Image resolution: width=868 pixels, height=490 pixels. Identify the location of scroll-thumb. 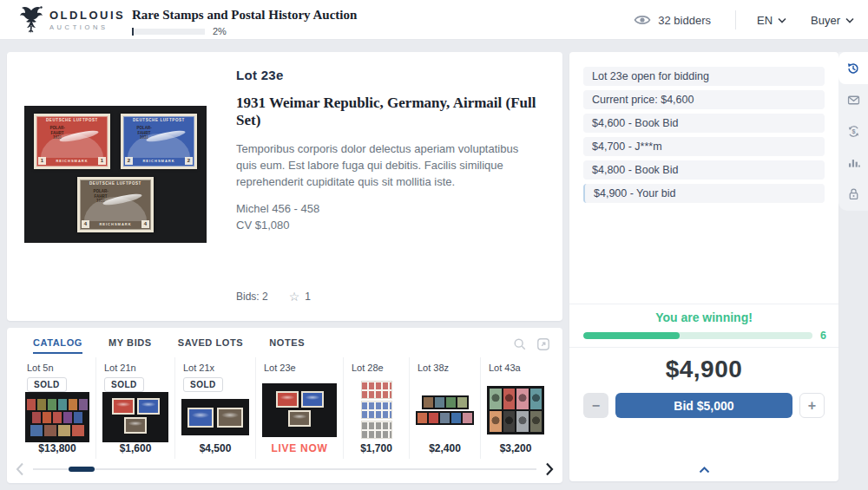
(82, 469).